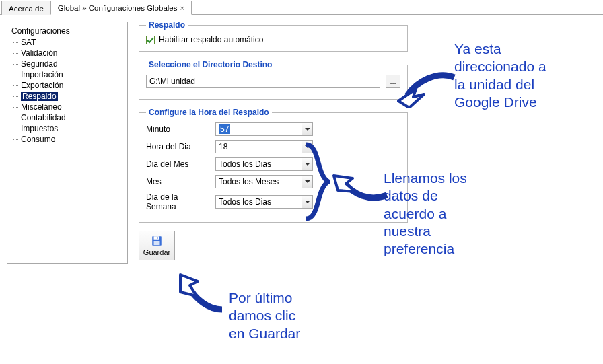  What do you see at coordinates (249, 182) in the screenshot?
I see `combo-value: Todos los Meses` at bounding box center [249, 182].